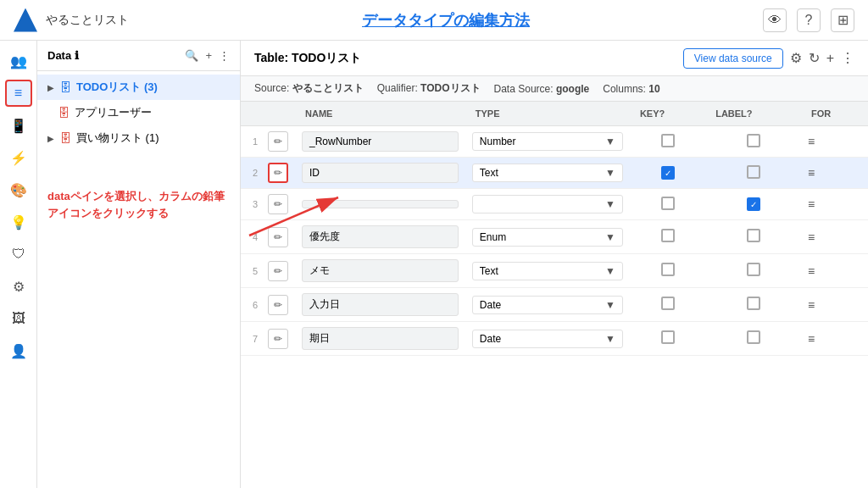 This screenshot has width=868, height=488. I want to click on sidebar-icon-user: 👤, so click(19, 351).